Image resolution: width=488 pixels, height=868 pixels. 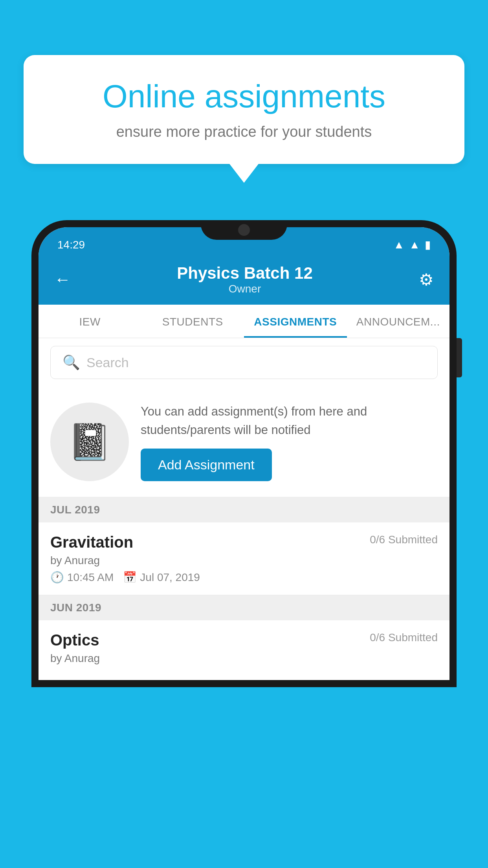 I want to click on tab-bar: IEW STUDENTS ASSIGNMENTS ANNOUNCEM..., so click(x=244, y=322).